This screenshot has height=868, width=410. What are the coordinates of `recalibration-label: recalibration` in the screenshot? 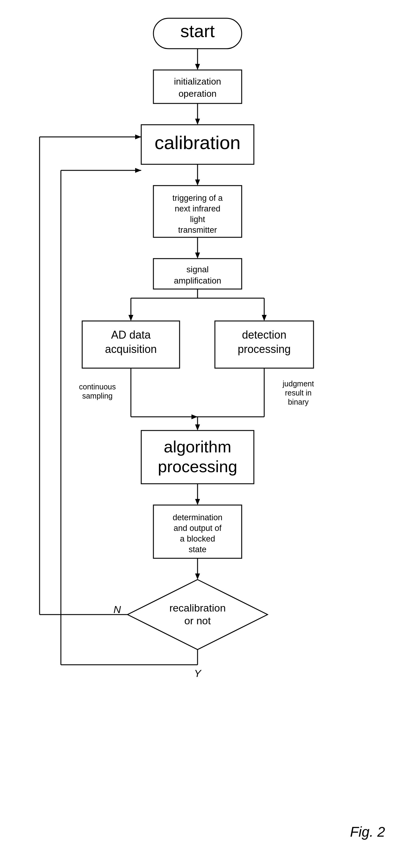 It's located at (198, 608).